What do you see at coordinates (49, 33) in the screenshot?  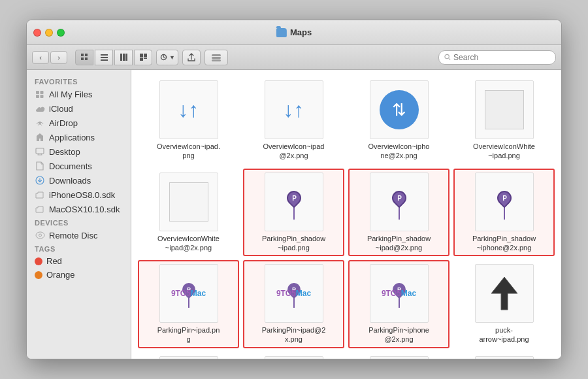 I see `traffic-lights` at bounding box center [49, 33].